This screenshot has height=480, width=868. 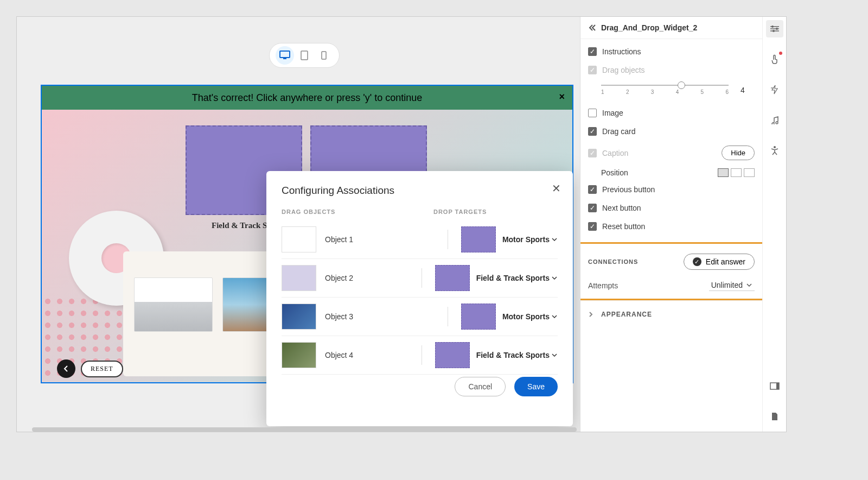 What do you see at coordinates (307, 98) in the screenshot?
I see `feedback-text: That's correct! Click anywhere or press …` at bounding box center [307, 98].